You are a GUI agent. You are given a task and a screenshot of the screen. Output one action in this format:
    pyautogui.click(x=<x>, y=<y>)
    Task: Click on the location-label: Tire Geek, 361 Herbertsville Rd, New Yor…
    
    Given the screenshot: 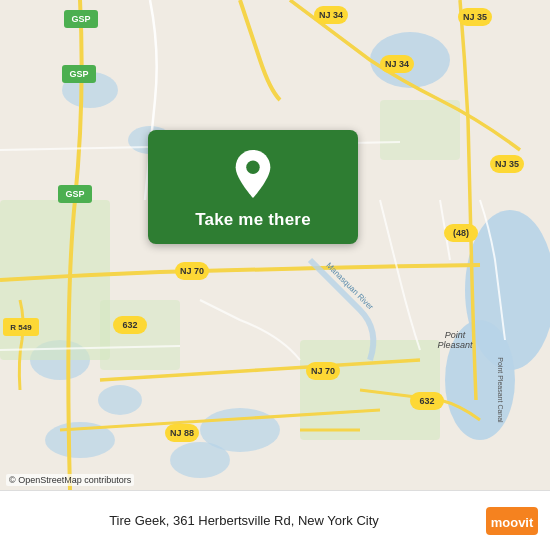 What is the action you would take?
    pyautogui.click(x=244, y=520)
    